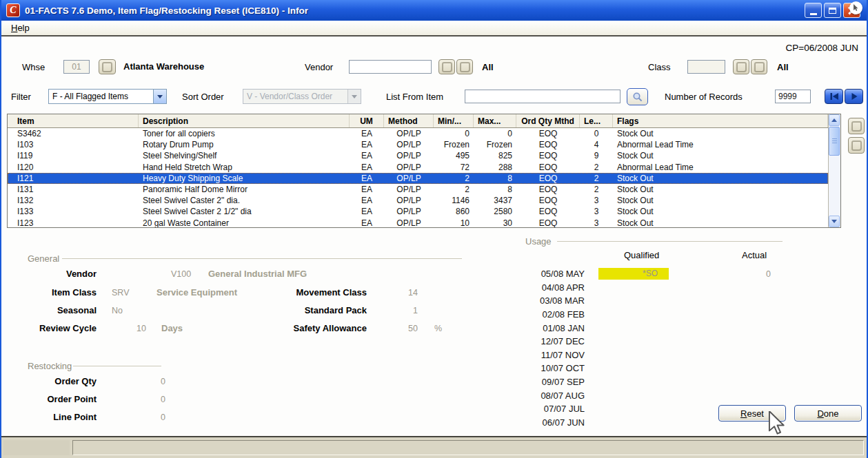  I want to click on review-cycle-value: 10, so click(125, 329).